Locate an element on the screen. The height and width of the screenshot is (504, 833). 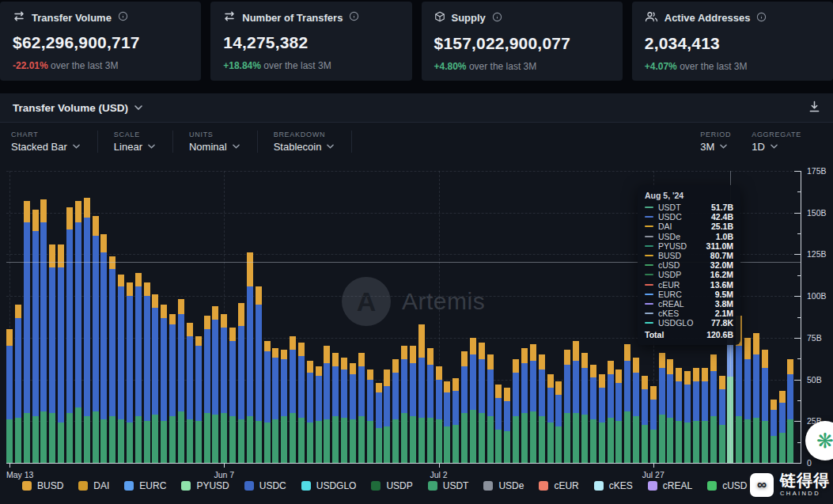
legend-item-USDT: USDT is located at coordinates (449, 486).